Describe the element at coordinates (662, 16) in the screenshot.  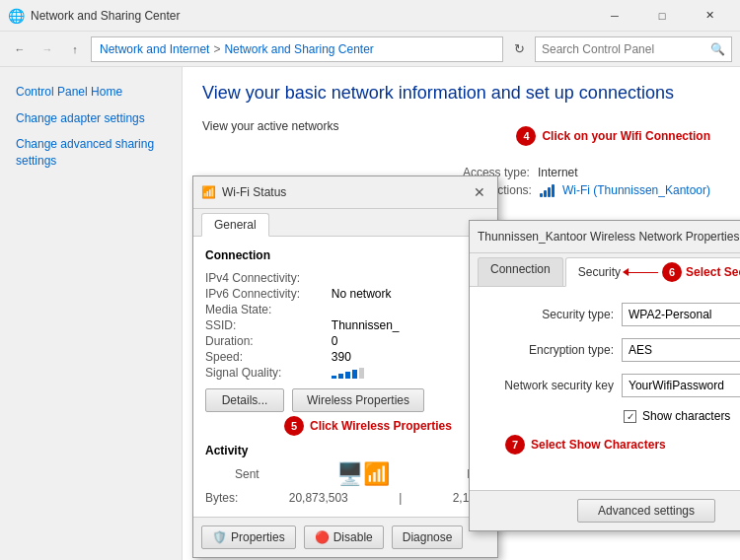
I see `window-controls: ─ □ ✕` at that location.